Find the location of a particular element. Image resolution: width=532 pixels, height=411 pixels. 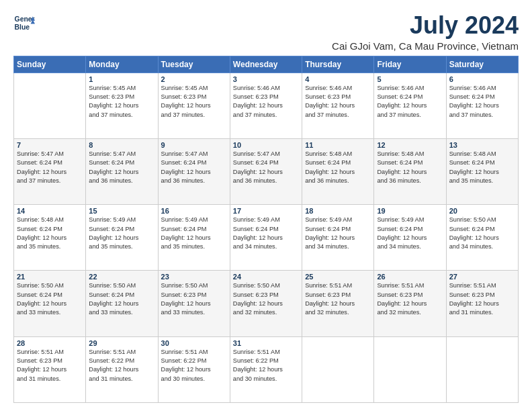

calendar-cell: 25Sunrise: 5:51 AM Sunset: 6:23 PM Dayli… is located at coordinates (339, 304).